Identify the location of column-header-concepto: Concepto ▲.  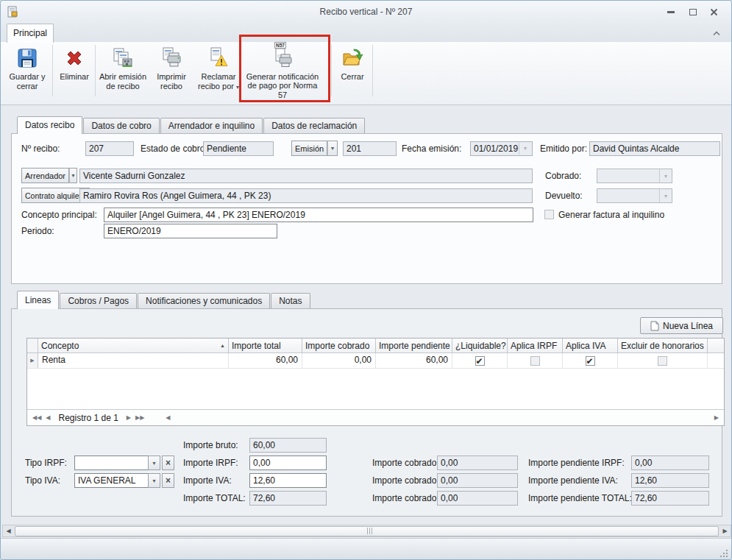
(134, 346).